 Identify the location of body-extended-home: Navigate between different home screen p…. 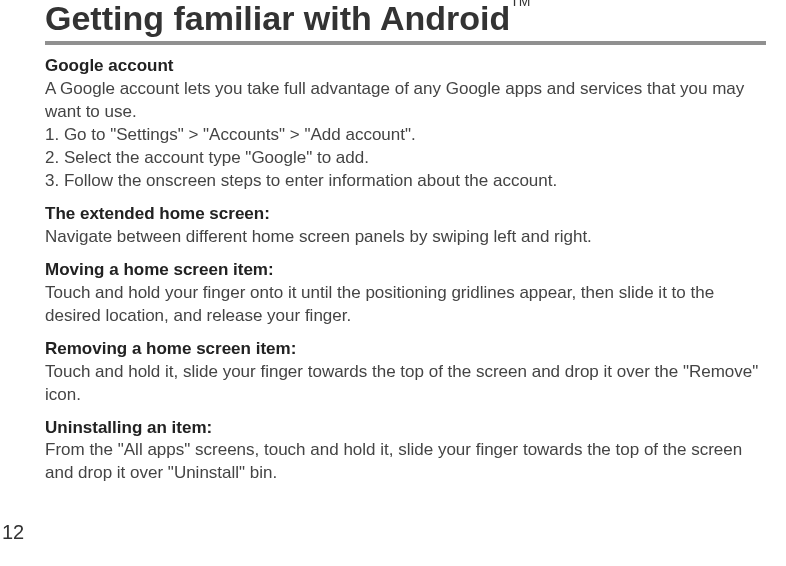
(406, 238).